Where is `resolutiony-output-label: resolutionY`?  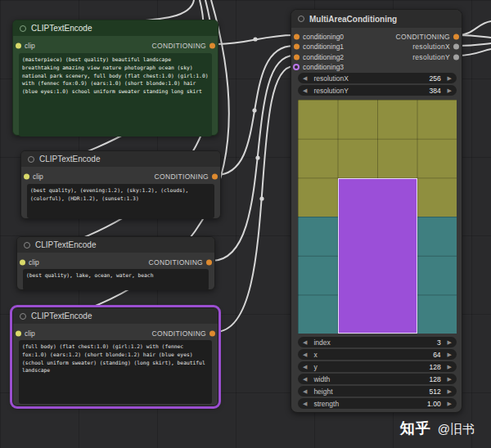 resolutiony-output-label: resolutionY is located at coordinates (431, 57).